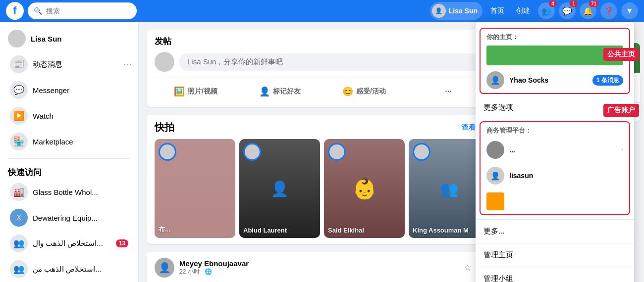 Image resolution: width=644 pixels, height=282 pixels. What do you see at coordinates (69, 141) in the screenshot?
I see `sidebar-item-marketplace: 🏪 Marketplace` at bounding box center [69, 141].